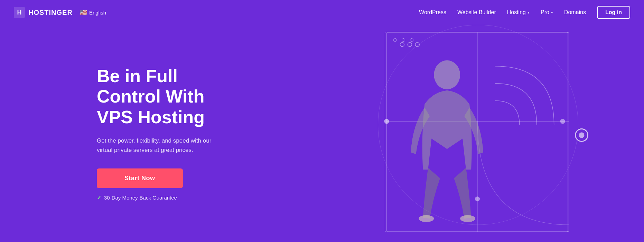 The image size is (644, 242). What do you see at coordinates (140, 178) in the screenshot?
I see `start-now-button: Start Now` at bounding box center [140, 178].